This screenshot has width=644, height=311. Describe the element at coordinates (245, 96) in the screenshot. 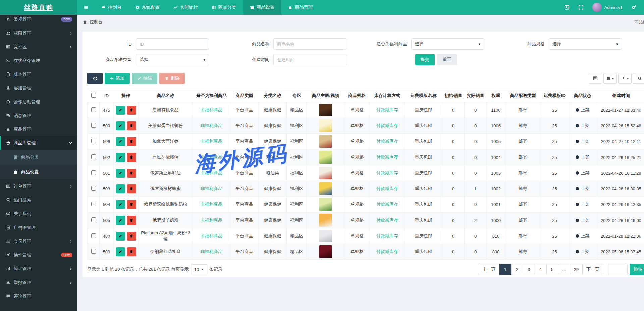

I see `column-header: 商品类型` at that location.